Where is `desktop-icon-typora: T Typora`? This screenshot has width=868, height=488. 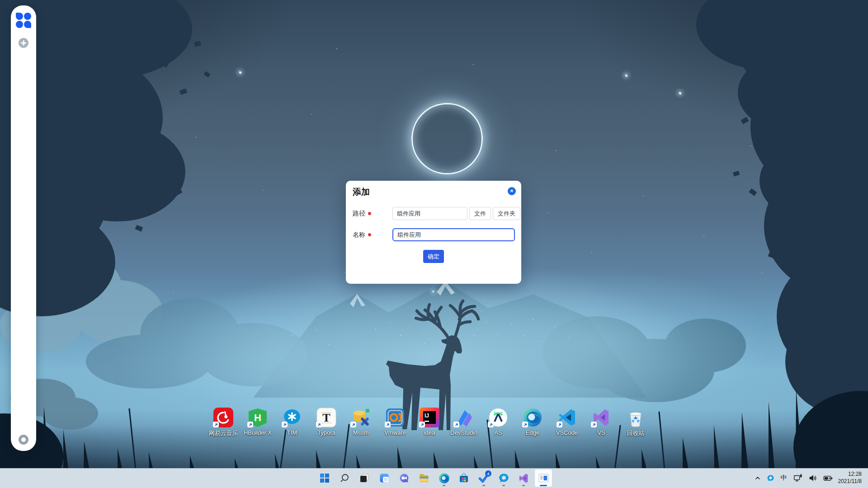 desktop-icon-typora: T Typora is located at coordinates (326, 422).